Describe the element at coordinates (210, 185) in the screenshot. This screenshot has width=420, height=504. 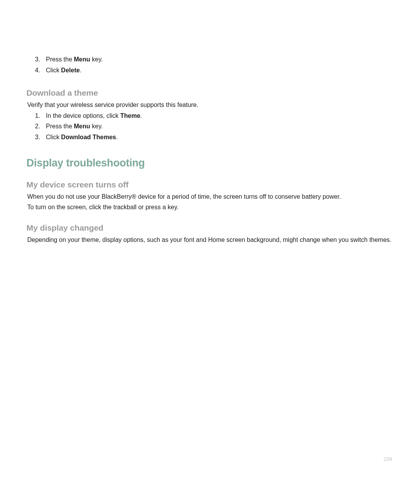
I see `heading-screen-turns-off: My device screen turns off` at that location.